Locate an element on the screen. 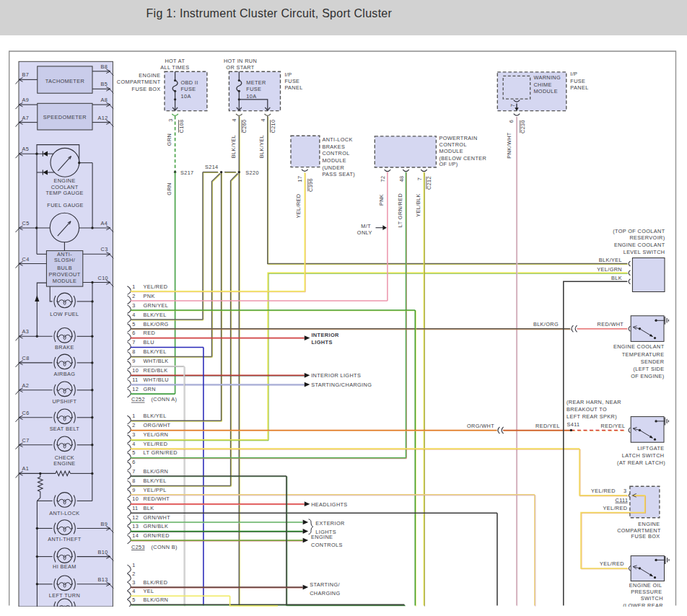 This screenshot has width=687, height=616. svg-text: A12 is located at coordinates (103, 118).